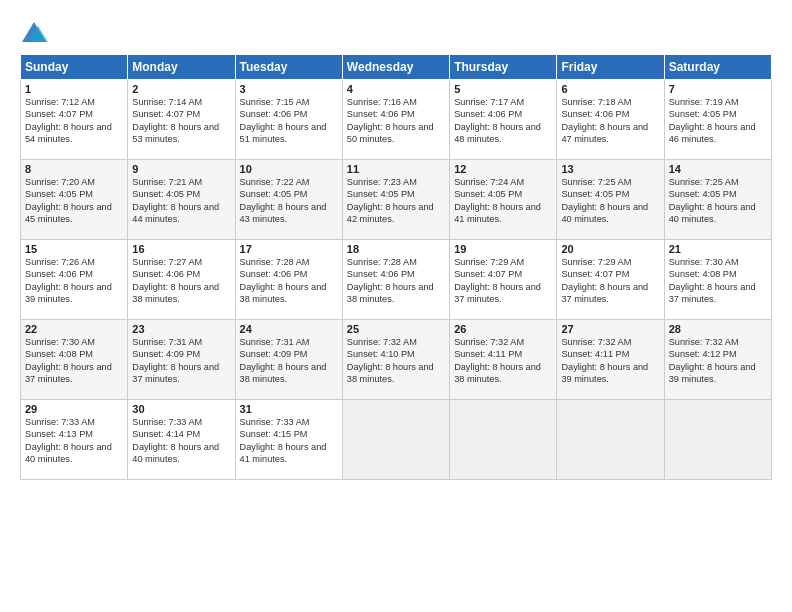  Describe the element at coordinates (181, 329) in the screenshot. I see `day-number: 23` at that location.